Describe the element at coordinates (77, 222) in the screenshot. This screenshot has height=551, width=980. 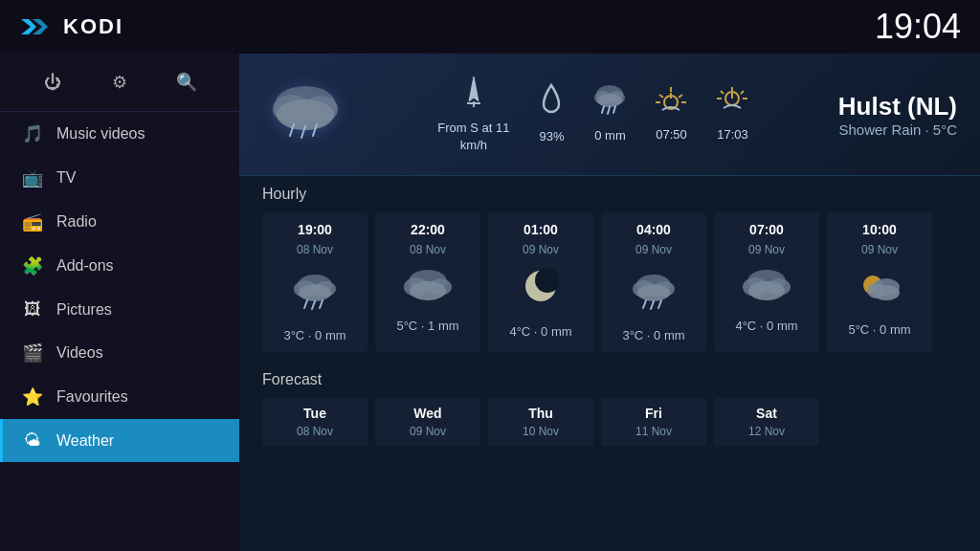
I see `sidebar-item-label: Radio` at that location.